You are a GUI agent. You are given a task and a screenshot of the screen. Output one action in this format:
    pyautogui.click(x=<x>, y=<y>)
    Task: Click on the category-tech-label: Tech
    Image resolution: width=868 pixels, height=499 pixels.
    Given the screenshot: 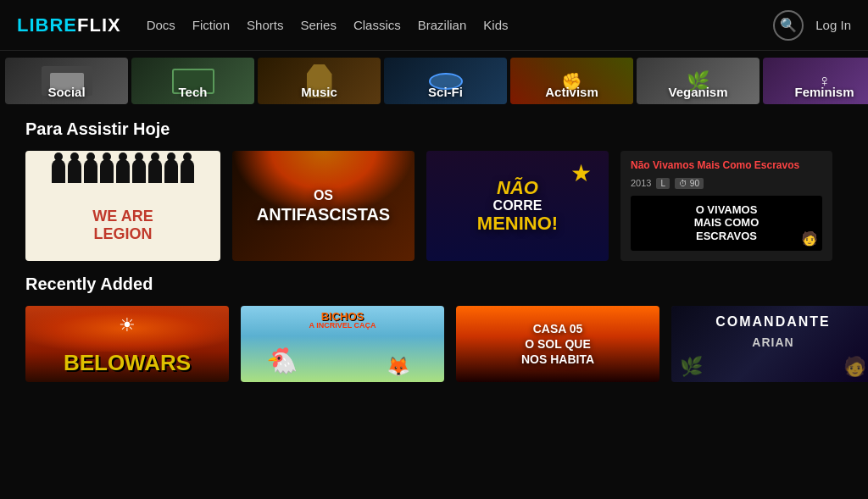 What is the action you would take?
    pyautogui.click(x=193, y=91)
    